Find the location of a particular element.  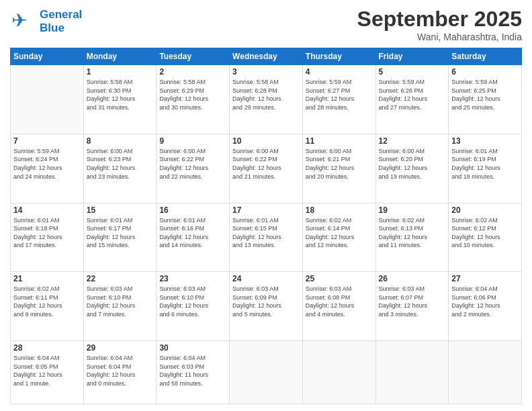

calendar-cell: 10Sunrise: 6:00 AM Sunset: 6:22 PM Dayli… is located at coordinates (266, 168).